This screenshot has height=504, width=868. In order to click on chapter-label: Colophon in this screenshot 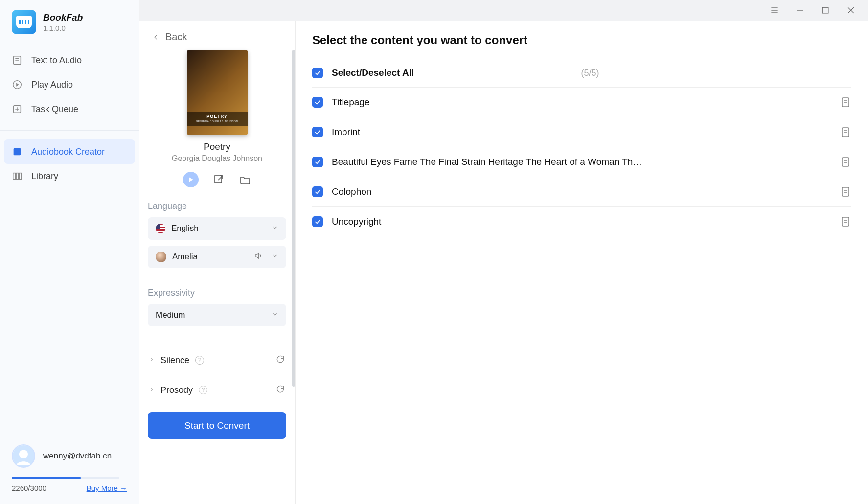, I will do `click(581, 192)`.